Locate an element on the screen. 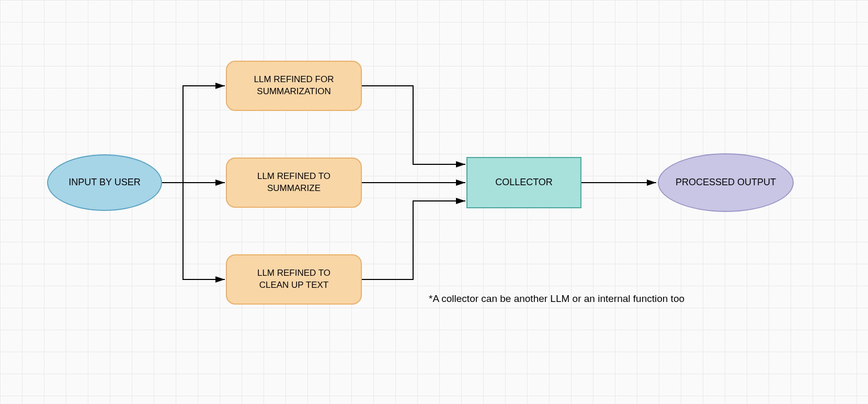  node-llm1-text: LLM REFINED FOR SUMMARIZATION is located at coordinates (294, 86).